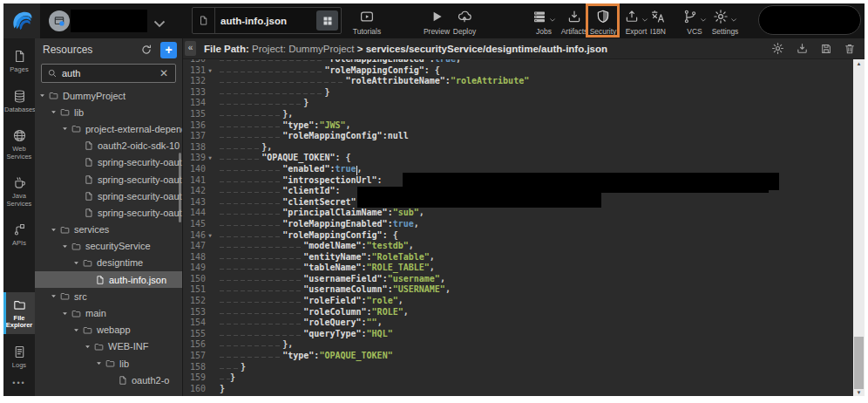 Image resolution: width=868 pixels, height=403 pixels. What do you see at coordinates (518, 103) in the screenshot?
I see `code-line: 134}` at bounding box center [518, 103].